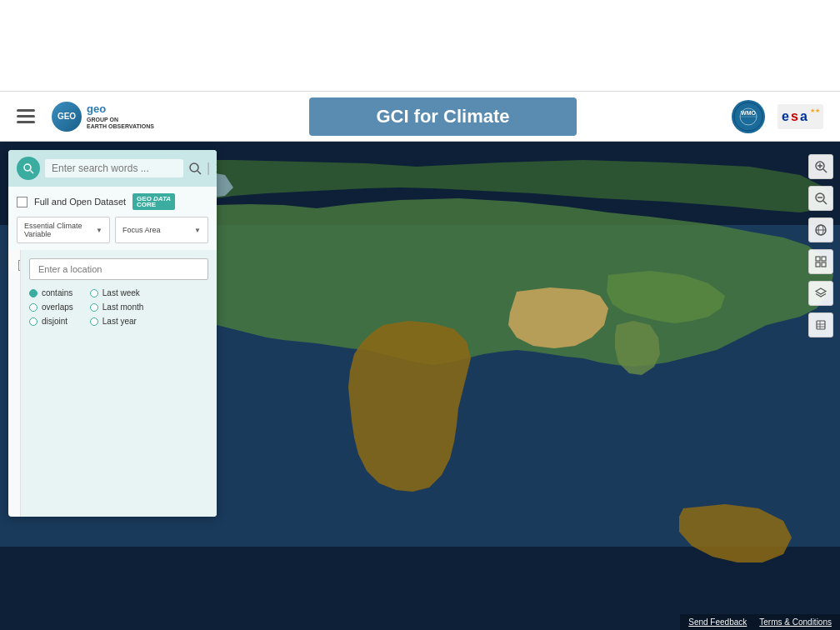 This screenshot has width=840, height=630. I want to click on right-toolbar, so click(821, 246).